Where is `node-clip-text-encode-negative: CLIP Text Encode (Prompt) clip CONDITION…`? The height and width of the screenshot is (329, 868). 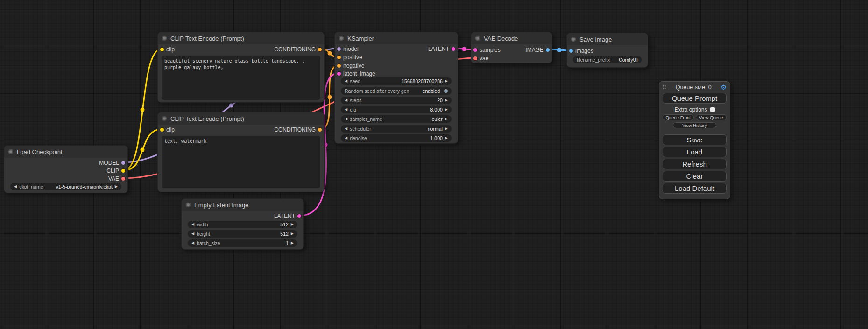
node-clip-text-encode-negative: CLIP Text Encode (Prompt) clip CONDITION… is located at coordinates (241, 152).